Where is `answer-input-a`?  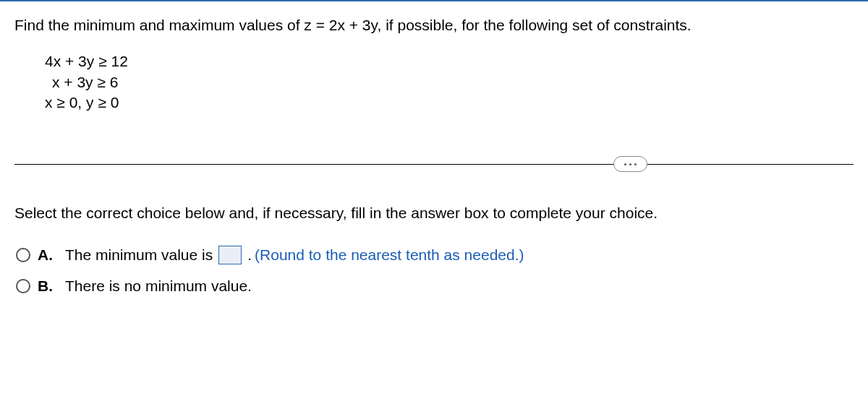
answer-input-a is located at coordinates (230, 255).